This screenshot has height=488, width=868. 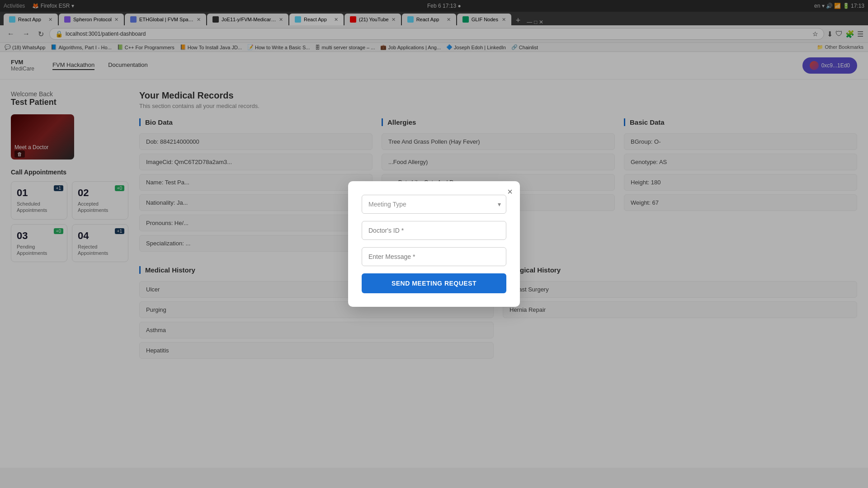 I want to click on doctor-id-input, so click(x=434, y=230).